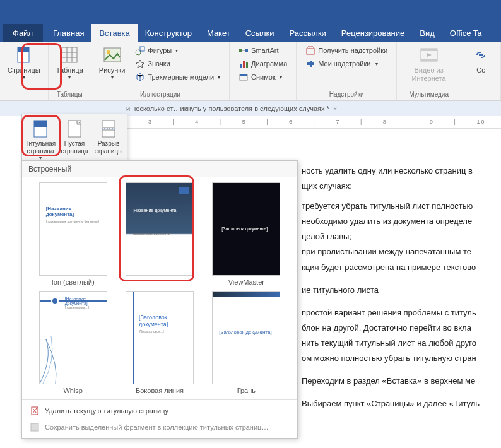  I want to click on delete-icon, so click(35, 411).